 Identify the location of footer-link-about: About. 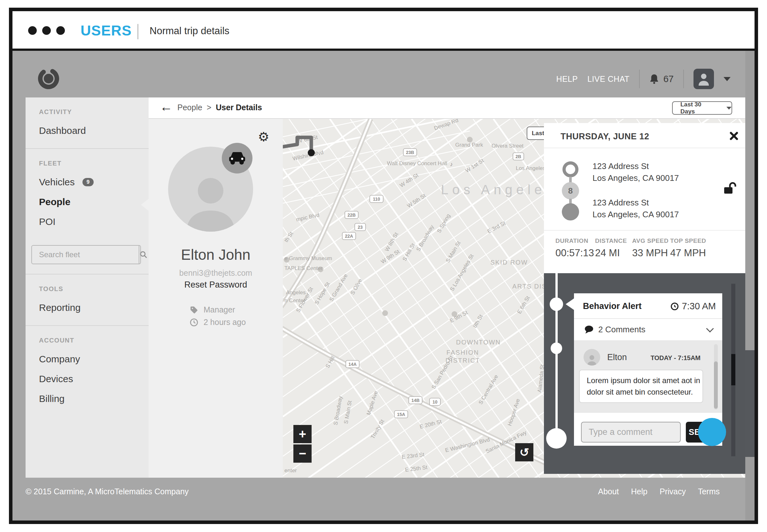
(608, 492).